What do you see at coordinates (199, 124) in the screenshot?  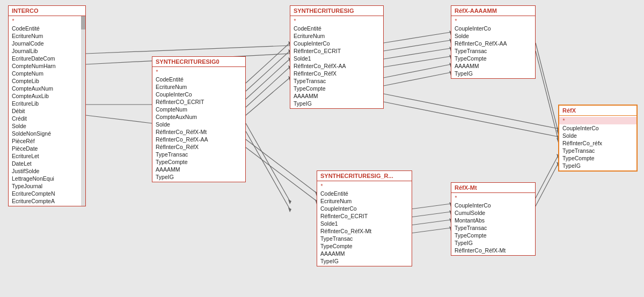 I see `table-synthecrituresig0-body: * CodeEntité EcritureNum CoupleInterCo R…` at bounding box center [199, 124].